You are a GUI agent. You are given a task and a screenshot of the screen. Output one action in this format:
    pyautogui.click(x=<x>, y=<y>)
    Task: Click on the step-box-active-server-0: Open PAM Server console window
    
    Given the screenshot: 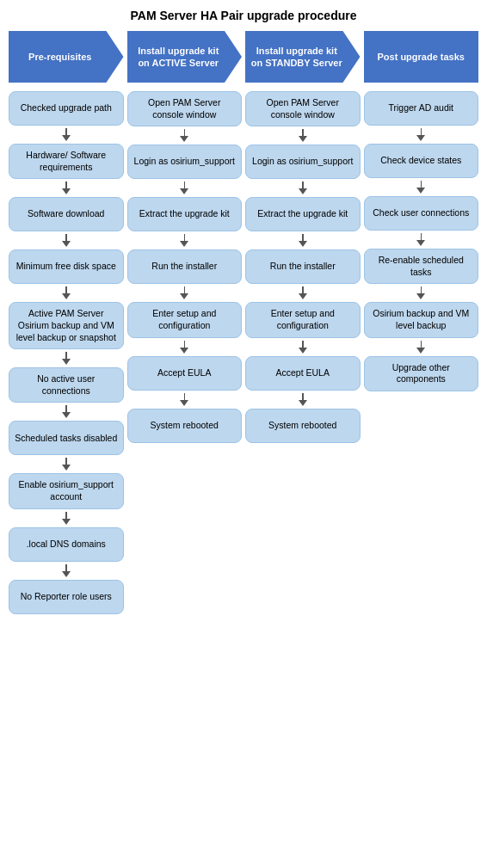 What is the action you would take?
    pyautogui.click(x=185, y=108)
    